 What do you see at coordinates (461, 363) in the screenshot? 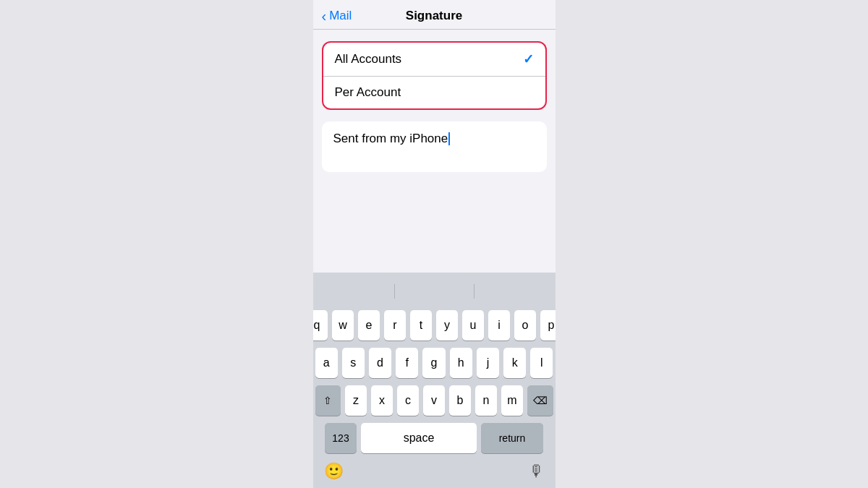
I see `key-h: h` at bounding box center [461, 363].